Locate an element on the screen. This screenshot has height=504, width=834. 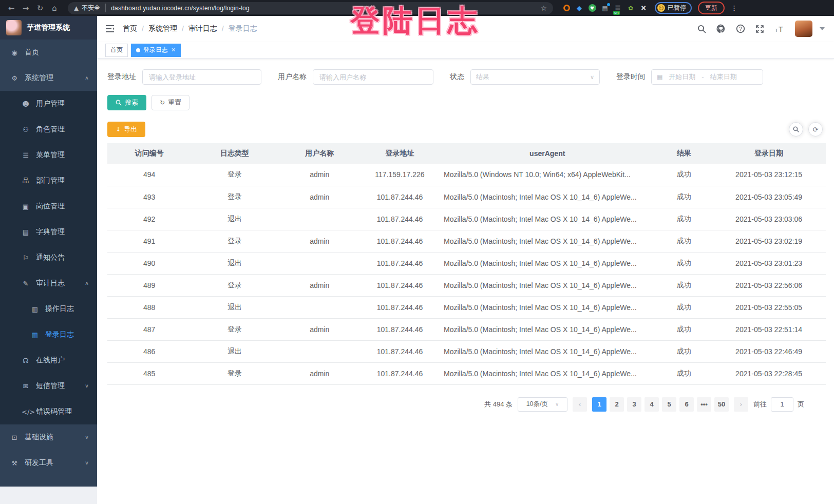
prev-page-button: ‹ is located at coordinates (580, 404).